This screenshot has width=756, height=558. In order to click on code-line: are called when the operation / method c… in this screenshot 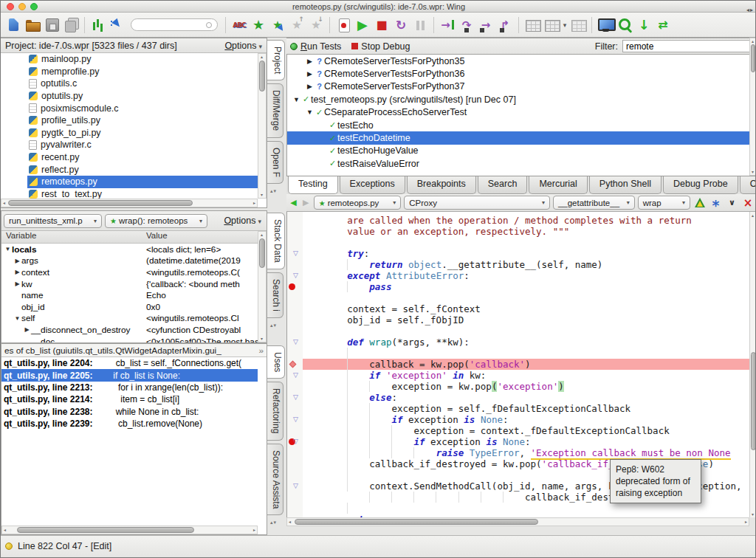, I will do `click(526, 220)`.